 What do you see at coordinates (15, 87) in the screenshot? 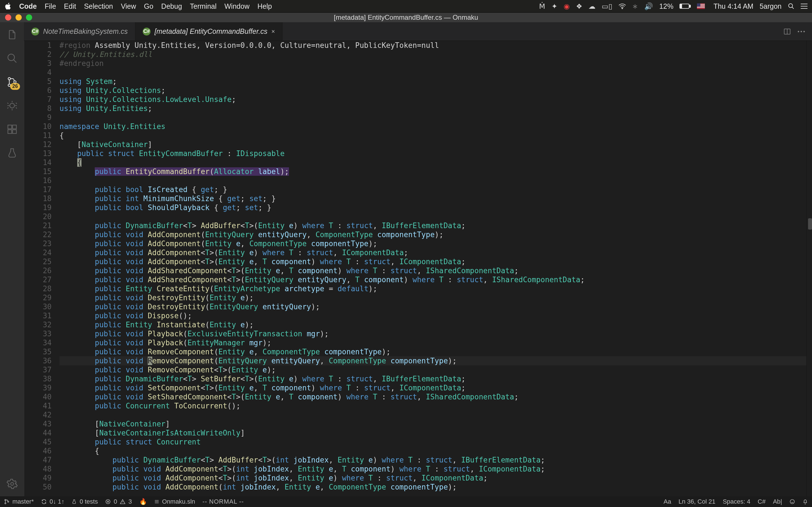
I see `scm-badge: 26` at bounding box center [15, 87].